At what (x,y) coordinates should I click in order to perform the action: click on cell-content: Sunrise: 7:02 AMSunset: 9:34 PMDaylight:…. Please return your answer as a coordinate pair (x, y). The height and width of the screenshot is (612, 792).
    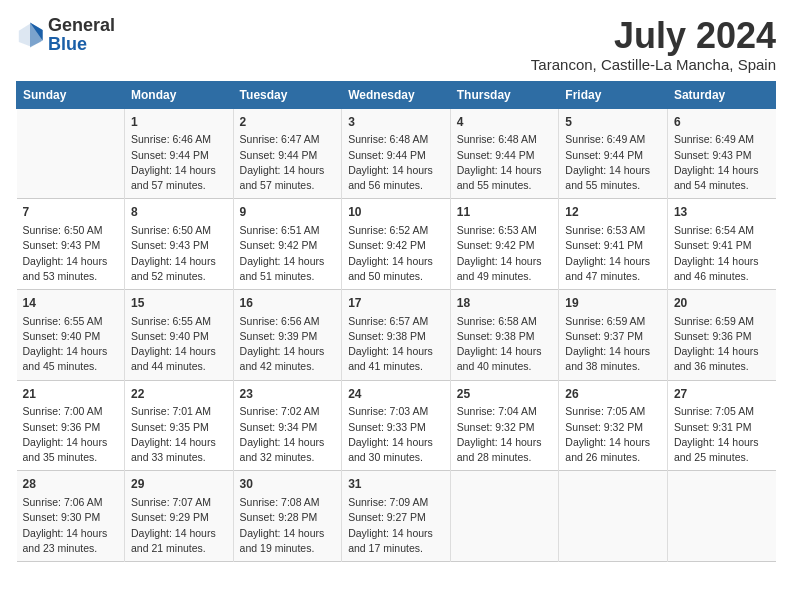
    Looking at the image, I should click on (288, 434).